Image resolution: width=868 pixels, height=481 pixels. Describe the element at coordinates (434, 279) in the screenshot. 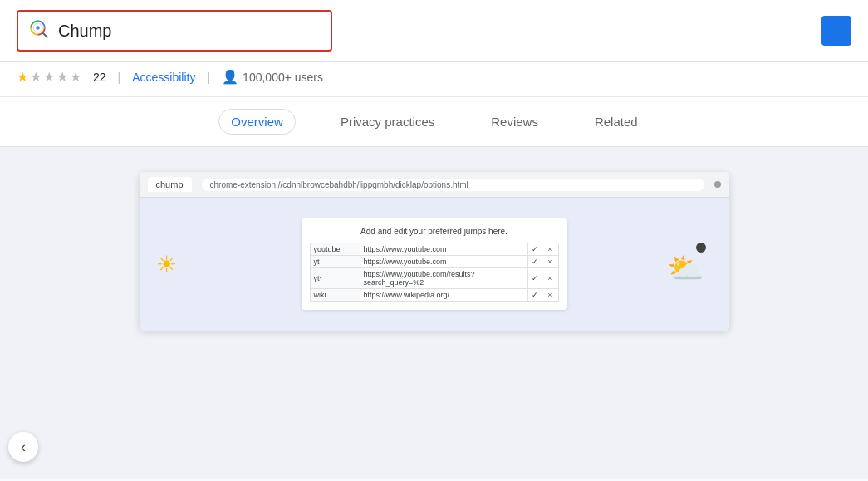

I see `table-row: yt* https://www.youtube.com/results?sear…` at that location.